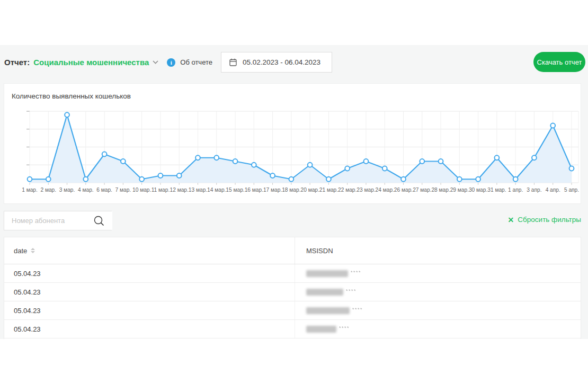  I want to click on about-report-link: Об отчете, so click(196, 63).